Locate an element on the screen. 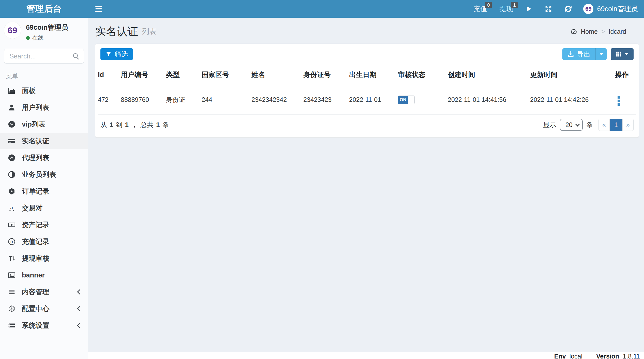  sidebar-item-config: 配置中心 is located at coordinates (44, 309).